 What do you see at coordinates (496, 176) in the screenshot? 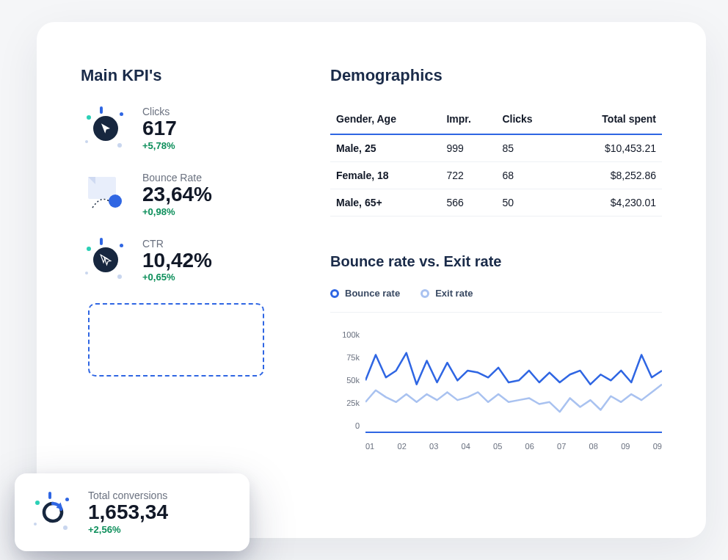
I see `table-row: Female, 1872268$8,252.86` at bounding box center [496, 176].